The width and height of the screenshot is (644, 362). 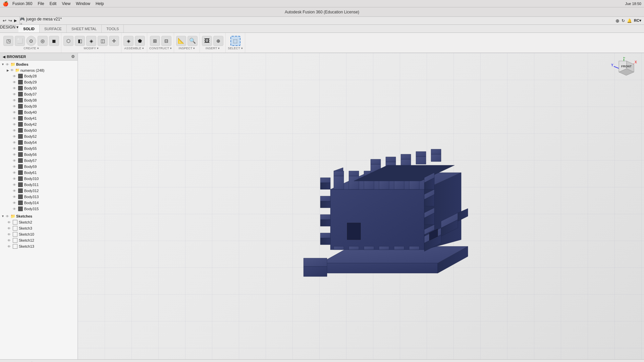 I want to click on tree-item-body28: 👁Body28, so click(x=39, y=76).